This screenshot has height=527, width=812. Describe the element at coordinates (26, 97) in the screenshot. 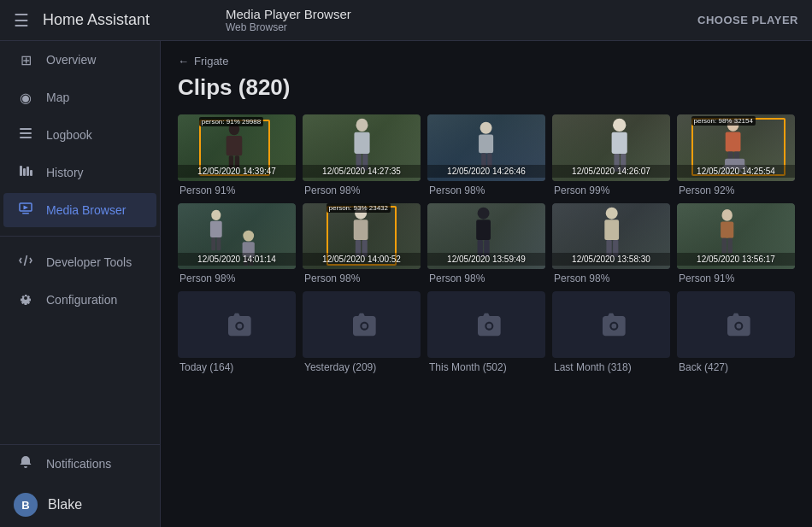

I see `map-icon: ◉` at that location.